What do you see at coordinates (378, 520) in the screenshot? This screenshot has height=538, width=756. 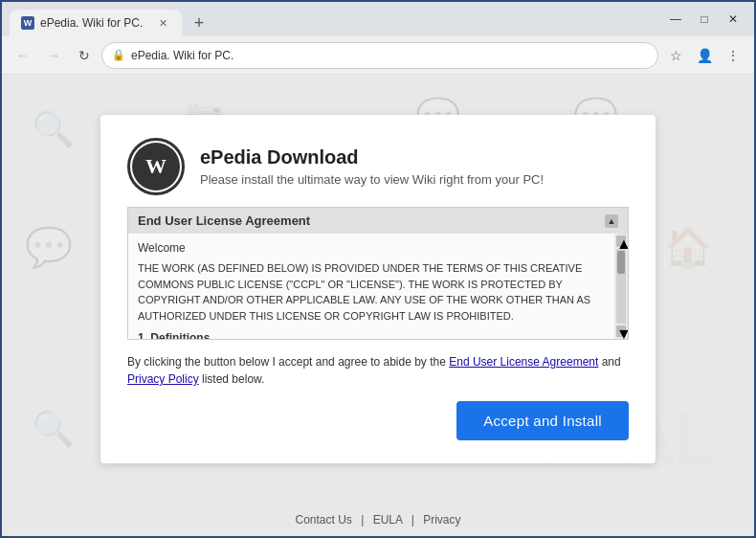 I see `page-footer: Contact Us | EULA | Privacy` at bounding box center [378, 520].